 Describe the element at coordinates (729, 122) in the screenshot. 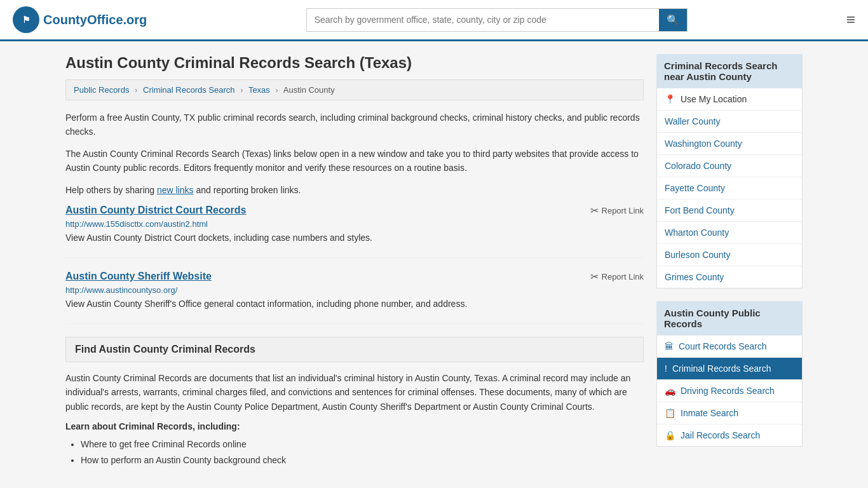

I see `sidebar-nearby-item: Waller County` at that location.